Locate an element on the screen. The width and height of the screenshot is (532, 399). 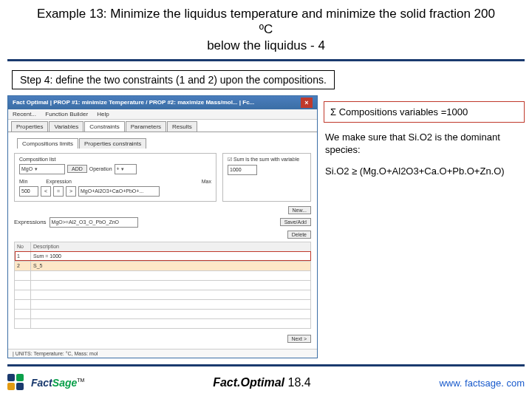
footer-rule is located at coordinates (266, 365).